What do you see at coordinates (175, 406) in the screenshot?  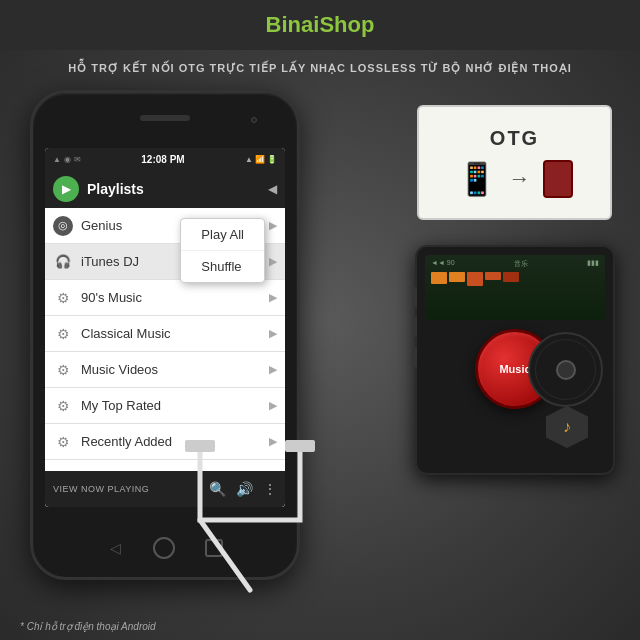 I see `playlist-name: My Top Rated` at bounding box center [175, 406].